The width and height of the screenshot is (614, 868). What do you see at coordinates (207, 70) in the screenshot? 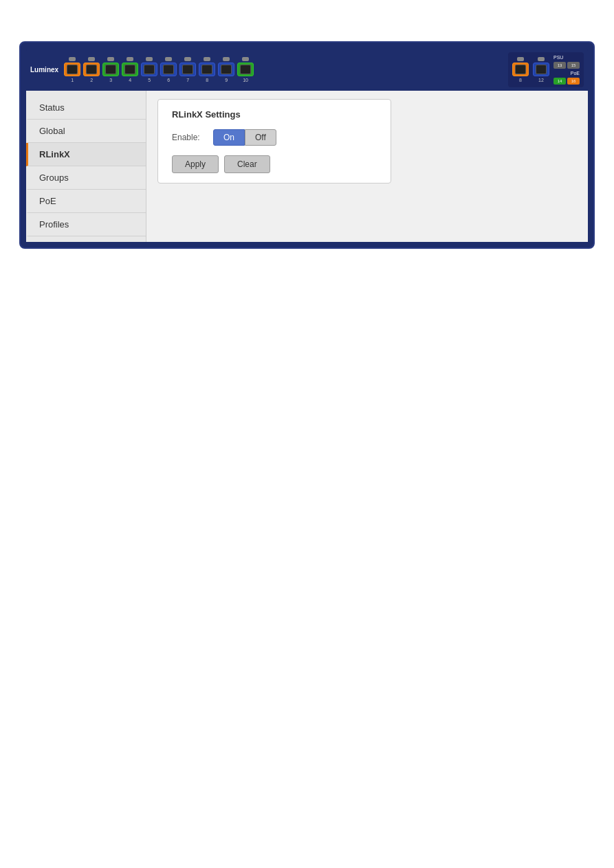
I see `port-8: 8` at bounding box center [207, 70].